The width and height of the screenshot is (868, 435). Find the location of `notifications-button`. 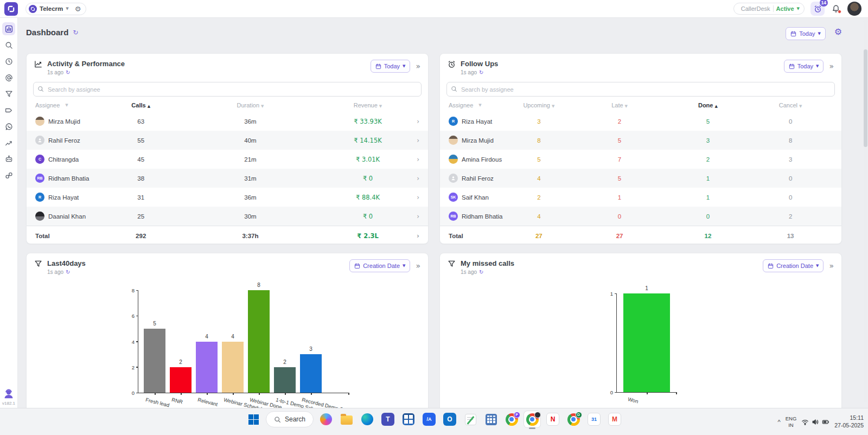

notifications-button is located at coordinates (836, 9).